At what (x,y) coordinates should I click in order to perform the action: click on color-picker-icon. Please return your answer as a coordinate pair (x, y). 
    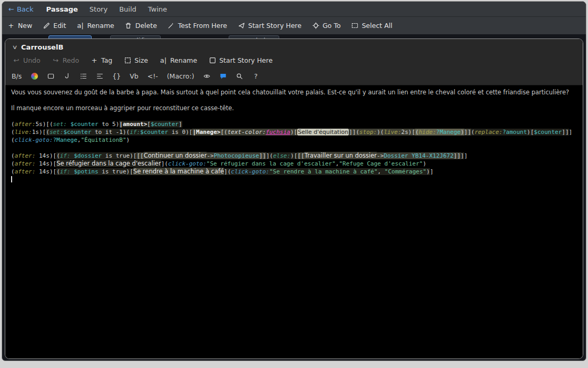
    Looking at the image, I should click on (34, 76).